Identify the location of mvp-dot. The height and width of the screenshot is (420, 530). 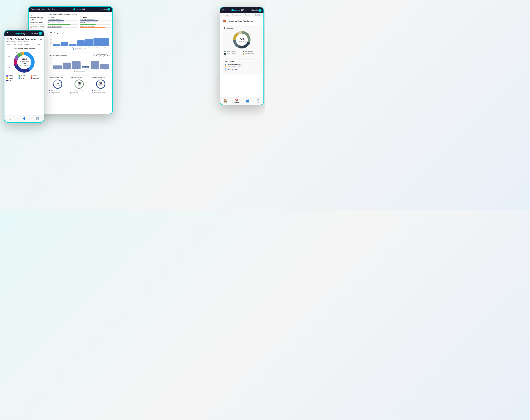
(225, 52).